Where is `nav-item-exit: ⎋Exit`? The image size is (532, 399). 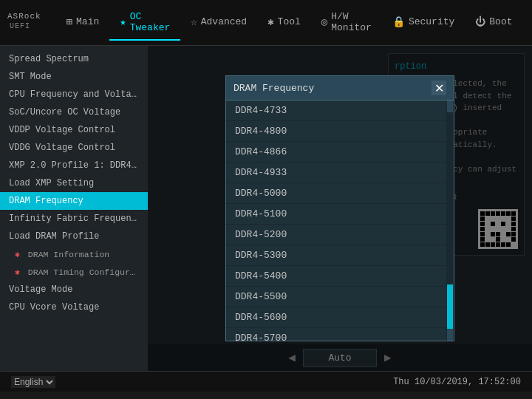
nav-item-exit: ⎋Exit is located at coordinates (528, 23).